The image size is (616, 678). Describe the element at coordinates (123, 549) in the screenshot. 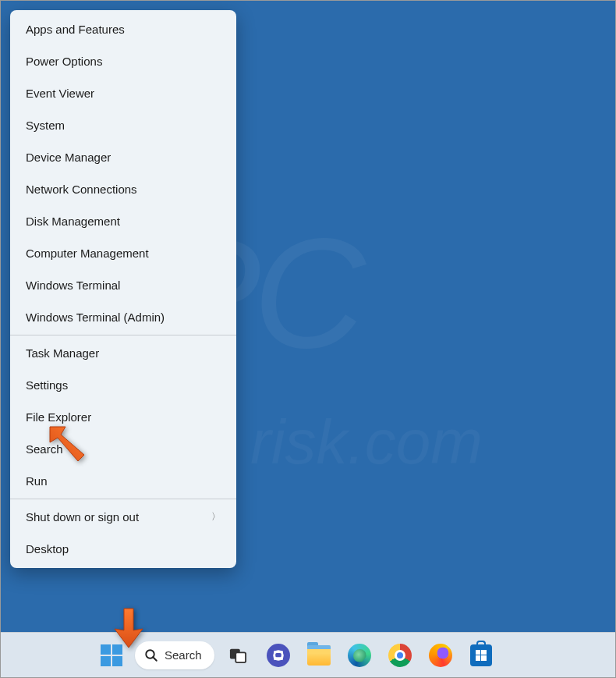

I see `menu-desktop: Desktop` at that location.